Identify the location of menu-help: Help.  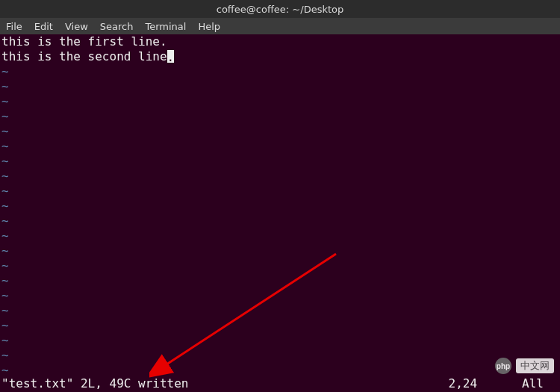
(209, 27).